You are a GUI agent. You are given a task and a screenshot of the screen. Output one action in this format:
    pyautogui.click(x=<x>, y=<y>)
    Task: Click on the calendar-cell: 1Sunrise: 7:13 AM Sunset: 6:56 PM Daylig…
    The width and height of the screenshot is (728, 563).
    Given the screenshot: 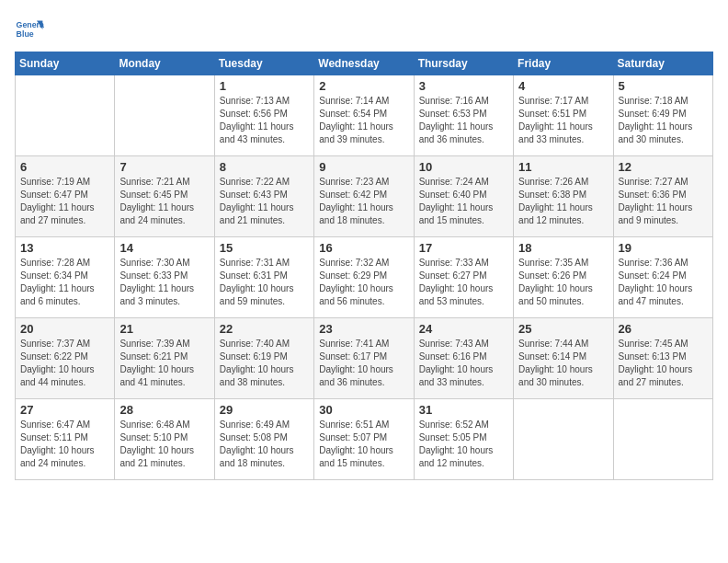 What is the action you would take?
    pyautogui.click(x=264, y=116)
    